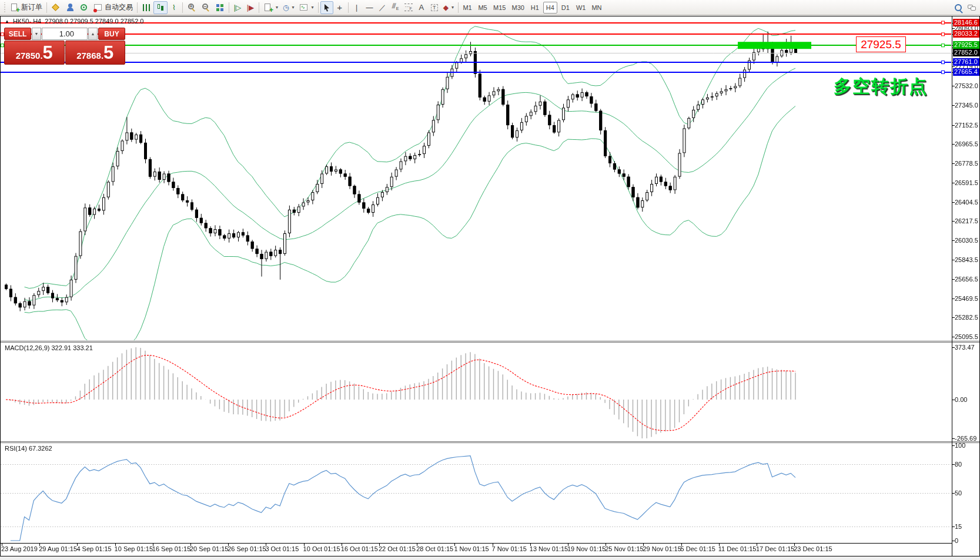  I want to click on line-chart-button: ⌇, so click(174, 8).